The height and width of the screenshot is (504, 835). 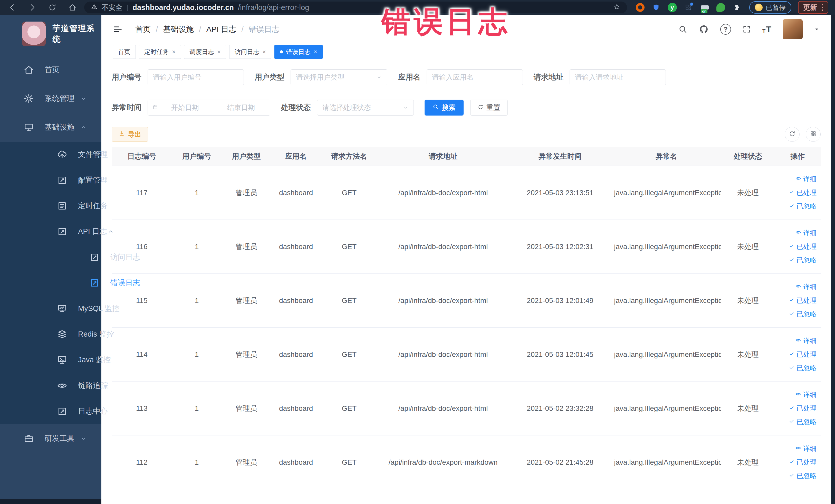 What do you see at coordinates (656, 7) in the screenshot?
I see `shield-extension-icon` at bounding box center [656, 7].